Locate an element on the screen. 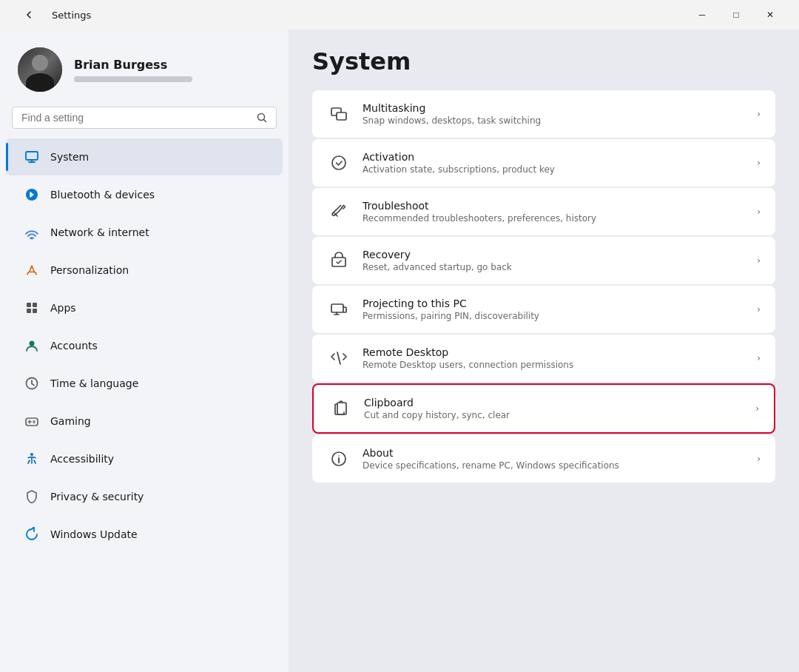 The height and width of the screenshot is (672, 799). settings-item-multitasking: Multitasking Snap windows, desktops, tas… is located at coordinates (544, 114).